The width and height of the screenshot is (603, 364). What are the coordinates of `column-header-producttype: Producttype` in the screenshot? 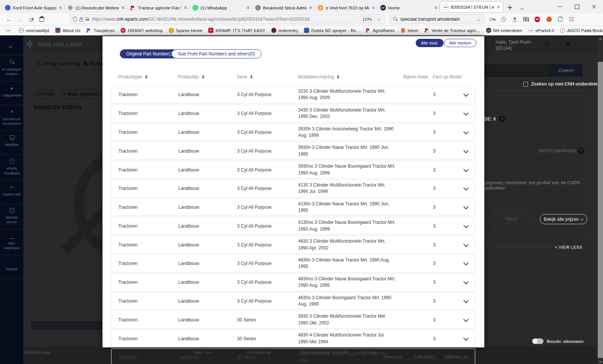 It's located at (148, 77).